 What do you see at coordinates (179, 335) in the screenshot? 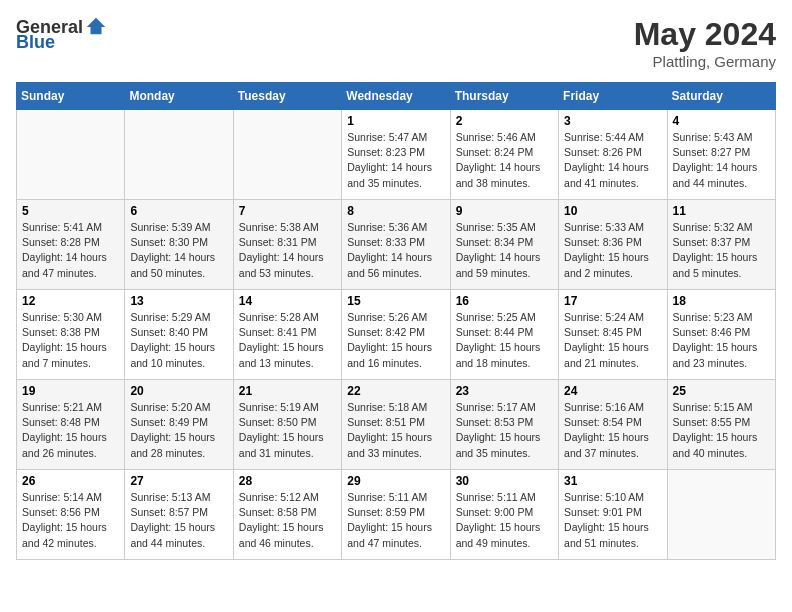
I see `calendar-day-13: 13Sunrise: 5:29 AM Sunset: 8:40 PM Dayli…` at bounding box center [179, 335].